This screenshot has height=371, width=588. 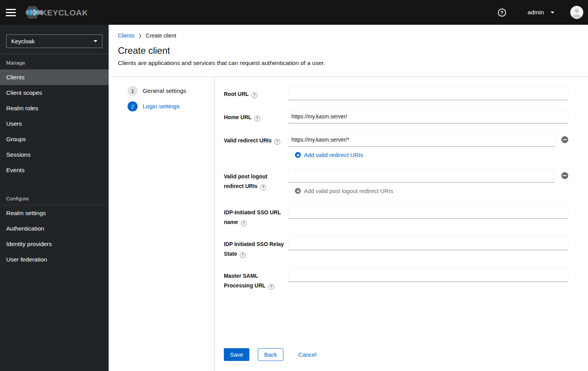 I want to click on back-button: Back, so click(x=271, y=354).